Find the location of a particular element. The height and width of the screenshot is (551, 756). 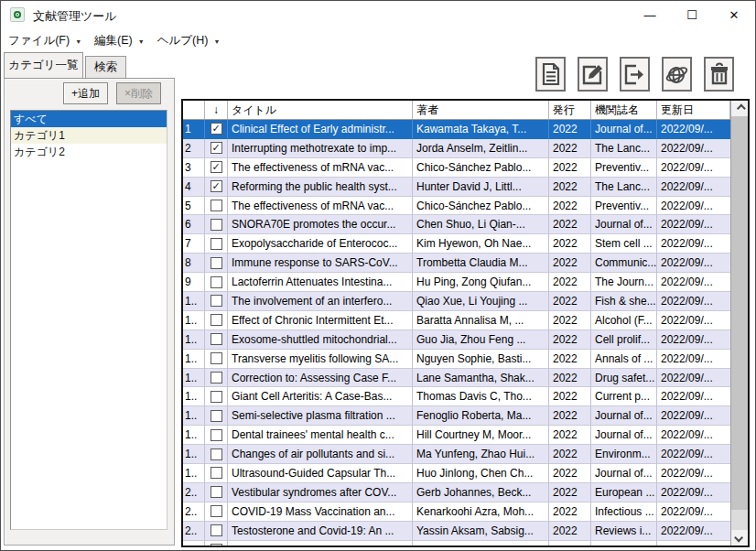

cell-author: Qiao Xue, Li Youjing ... is located at coordinates (481, 302).